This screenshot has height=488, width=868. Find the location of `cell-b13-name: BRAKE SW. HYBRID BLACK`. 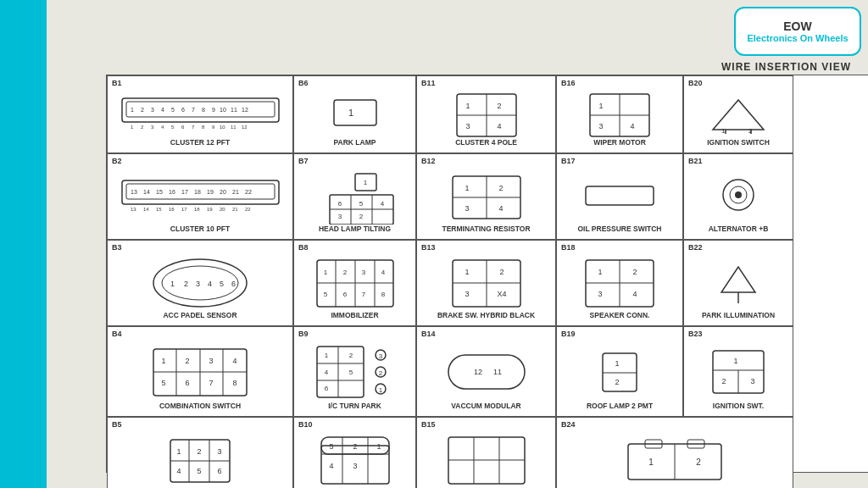

cell-b13-name: BRAKE SW. HYBRID BLACK is located at coordinates (487, 317).